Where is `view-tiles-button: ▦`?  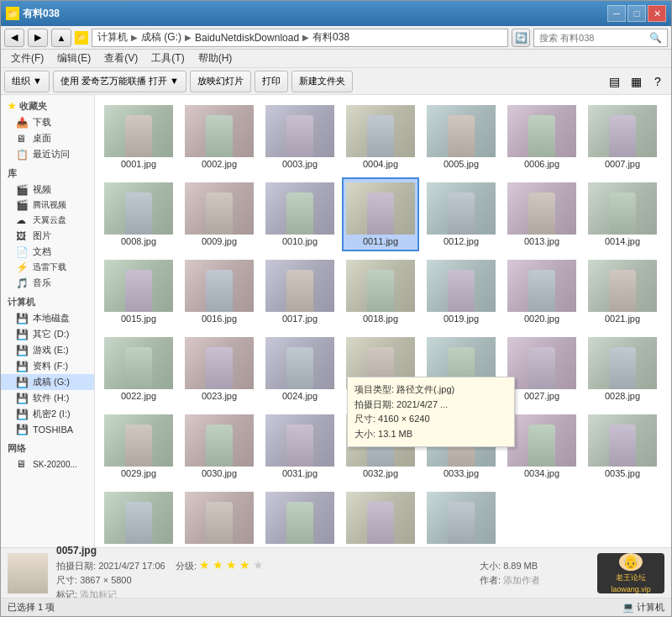
view-tiles-button: ▦ is located at coordinates (636, 82).